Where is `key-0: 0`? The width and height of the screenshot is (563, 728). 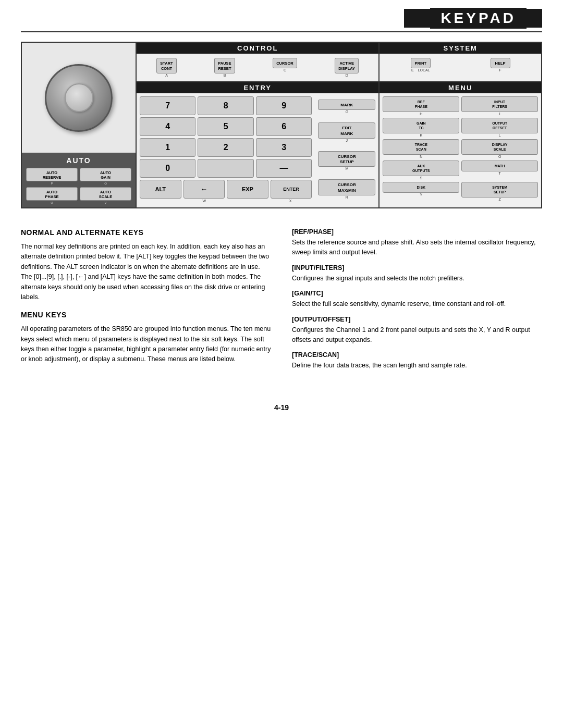
key-0: 0 is located at coordinates (168, 168).